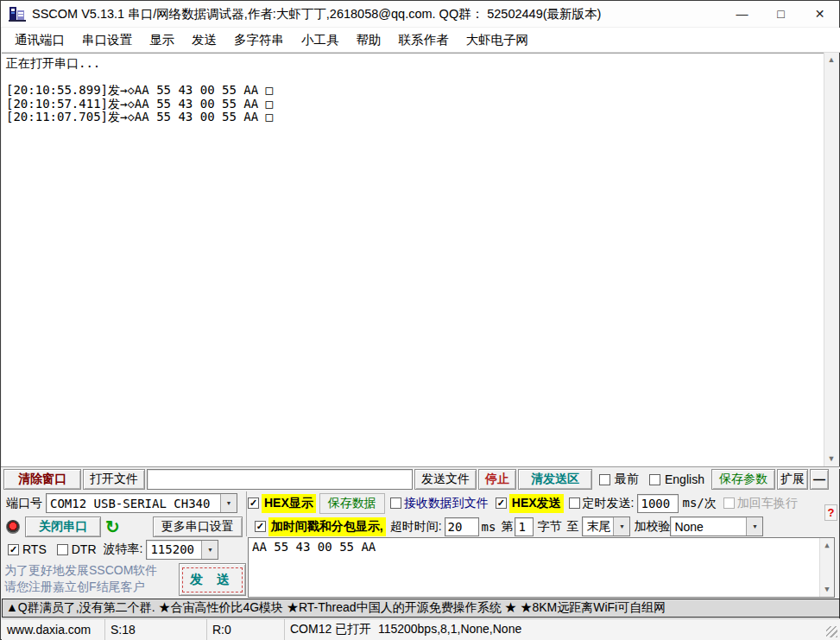  Describe the element at coordinates (369, 40) in the screenshot. I see `menu-item-help: 帮助` at that location.